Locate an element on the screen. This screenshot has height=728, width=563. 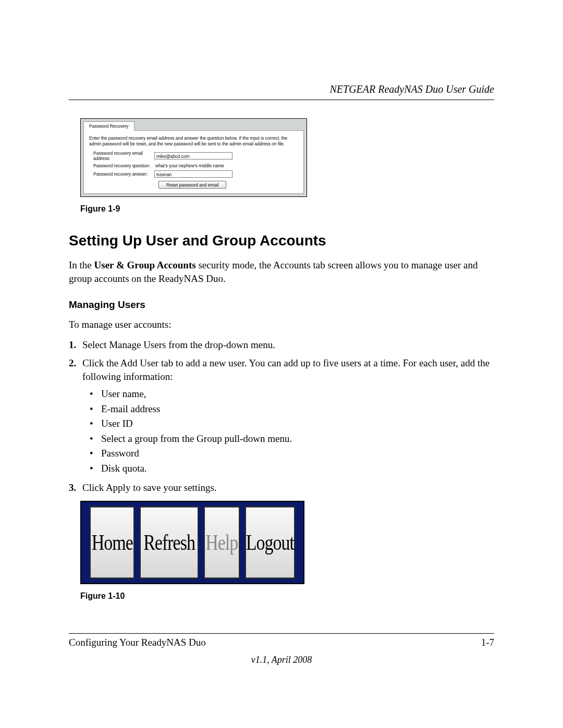
password-recovery-panel: Enter the password recovery email addres… is located at coordinates (194, 162).